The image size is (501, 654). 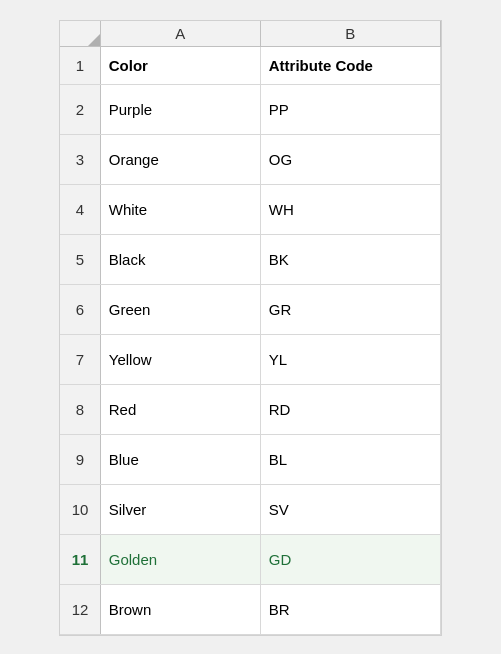 What do you see at coordinates (180, 609) in the screenshot?
I see `cell-12-a: Brown` at bounding box center [180, 609].